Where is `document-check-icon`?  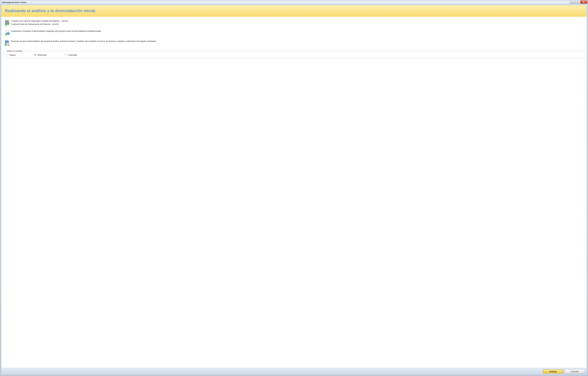
document-check-icon is located at coordinates (7, 33).